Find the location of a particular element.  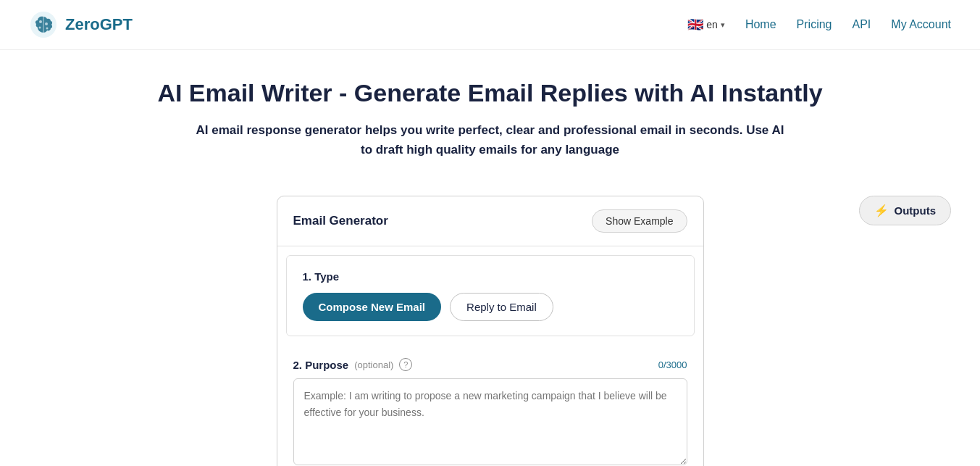

purpose-textarea is located at coordinates (490, 422).